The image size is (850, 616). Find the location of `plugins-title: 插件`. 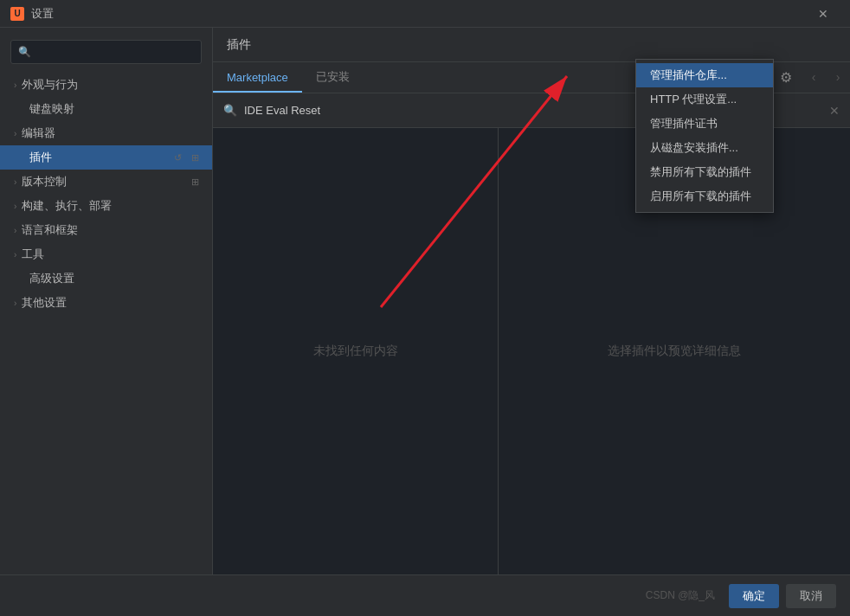

plugins-title: 插件 is located at coordinates (239, 45).